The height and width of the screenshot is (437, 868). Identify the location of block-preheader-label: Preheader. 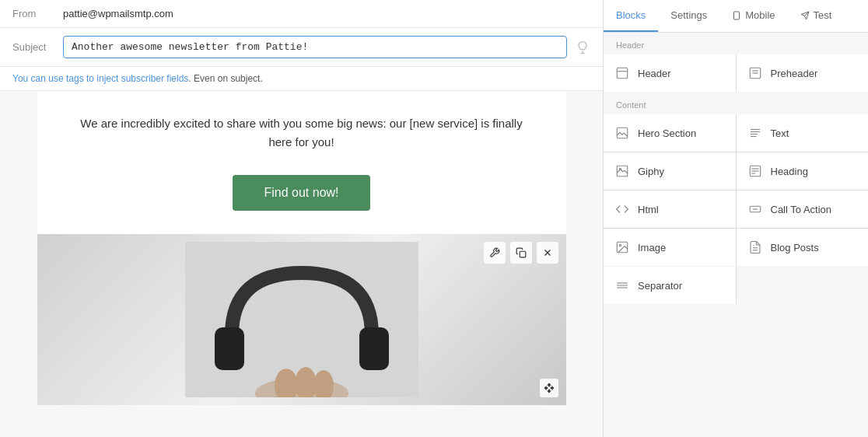
(795, 73).